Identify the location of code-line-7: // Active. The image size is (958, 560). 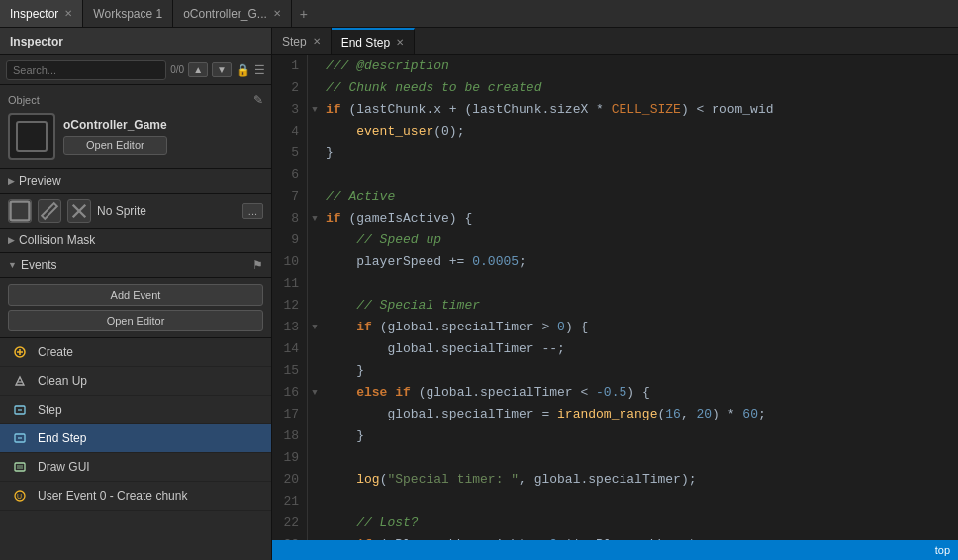
(639, 197).